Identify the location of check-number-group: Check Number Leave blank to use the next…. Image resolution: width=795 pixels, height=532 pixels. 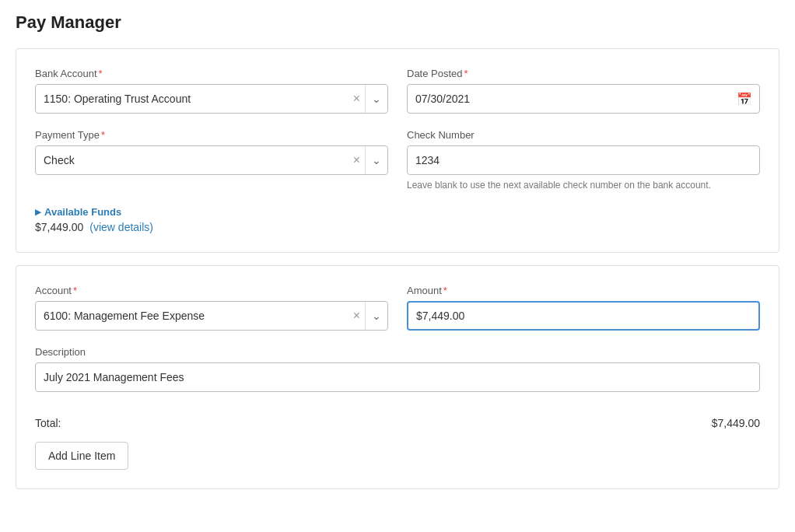
(583, 160).